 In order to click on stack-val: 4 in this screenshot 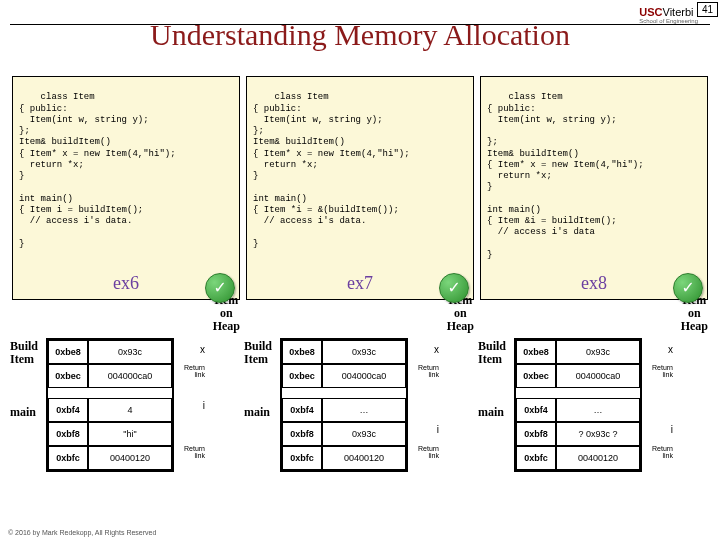, I will do `click(130, 410)`.